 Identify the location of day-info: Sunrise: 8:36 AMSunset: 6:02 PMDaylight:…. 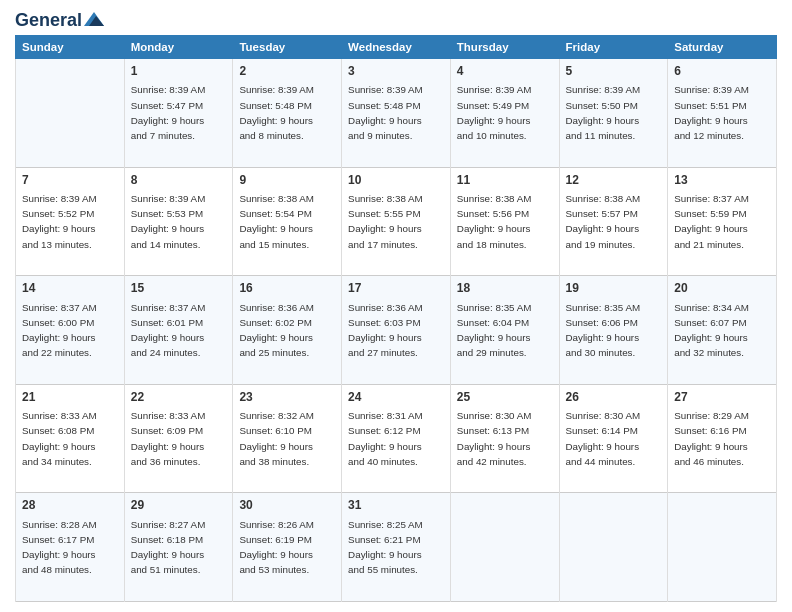
(276, 330).